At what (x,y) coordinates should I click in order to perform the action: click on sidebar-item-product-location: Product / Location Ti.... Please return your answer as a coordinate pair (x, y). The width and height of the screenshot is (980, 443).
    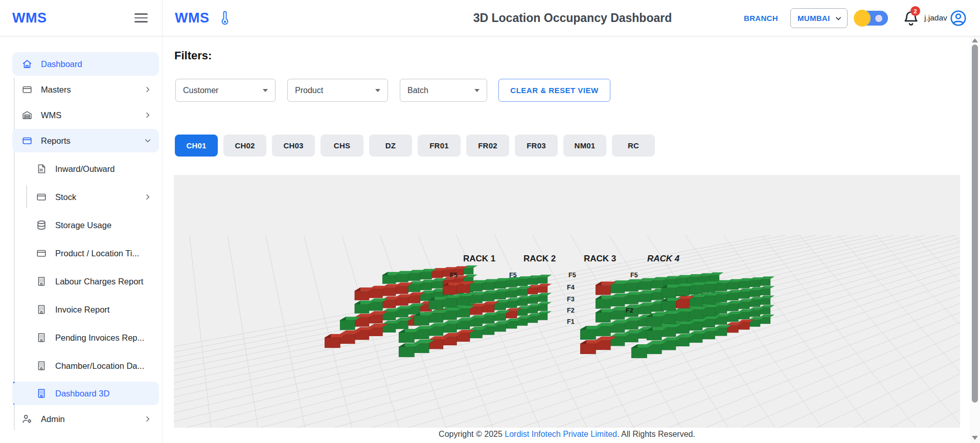
    Looking at the image, I should click on (86, 253).